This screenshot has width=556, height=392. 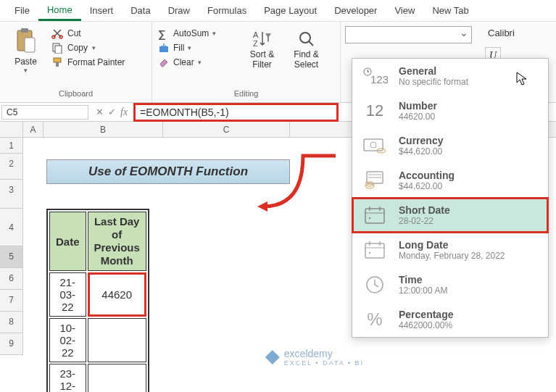 What do you see at coordinates (22, 10) in the screenshot?
I see `menu-file: File` at bounding box center [22, 10].